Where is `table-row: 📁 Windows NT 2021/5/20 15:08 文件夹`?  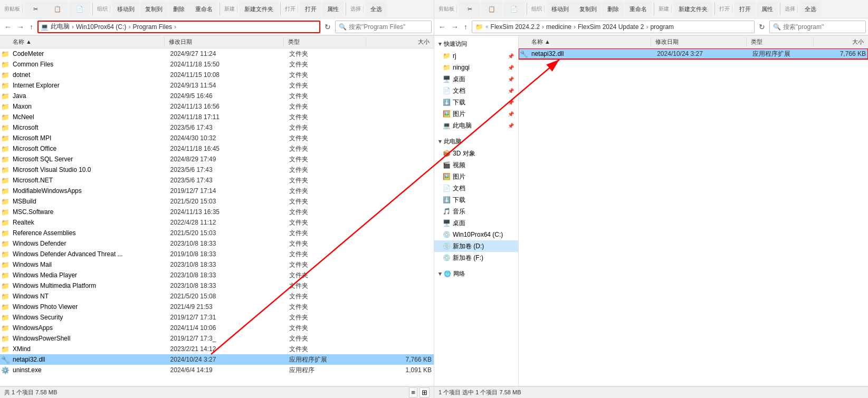
table-row: 📁 Windows NT 2021/5/20 15:08 文件夹 is located at coordinates (217, 296).